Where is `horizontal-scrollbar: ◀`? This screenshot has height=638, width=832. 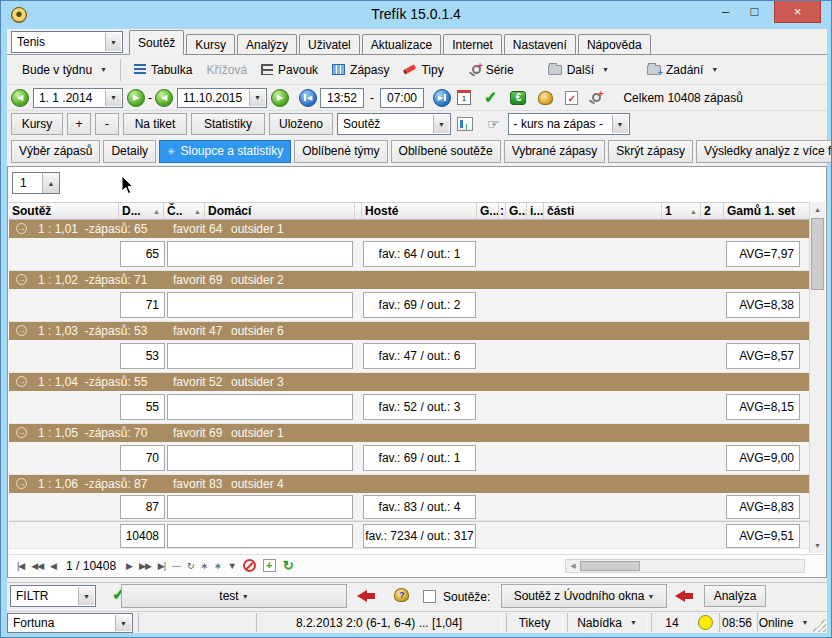 horizontal-scrollbar: ◀ is located at coordinates (685, 566).